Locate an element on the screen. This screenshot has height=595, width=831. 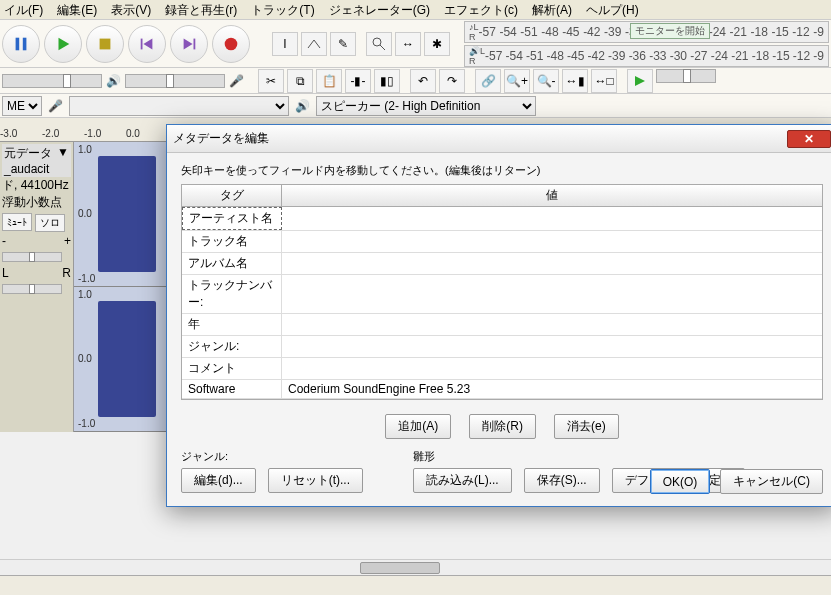
cancel-button: キャンセル(C) is located at coordinates (772, 482).